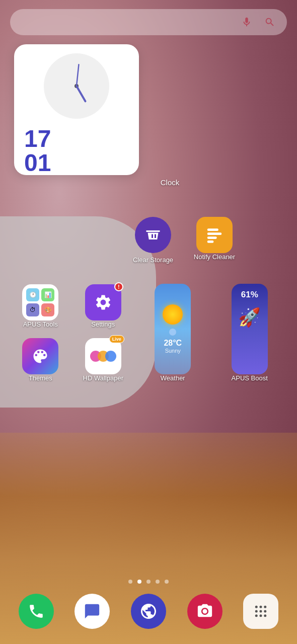 The height and width of the screenshot is (644, 297). What do you see at coordinates (261, 611) in the screenshot?
I see `app-drawer-icon` at bounding box center [261, 611].